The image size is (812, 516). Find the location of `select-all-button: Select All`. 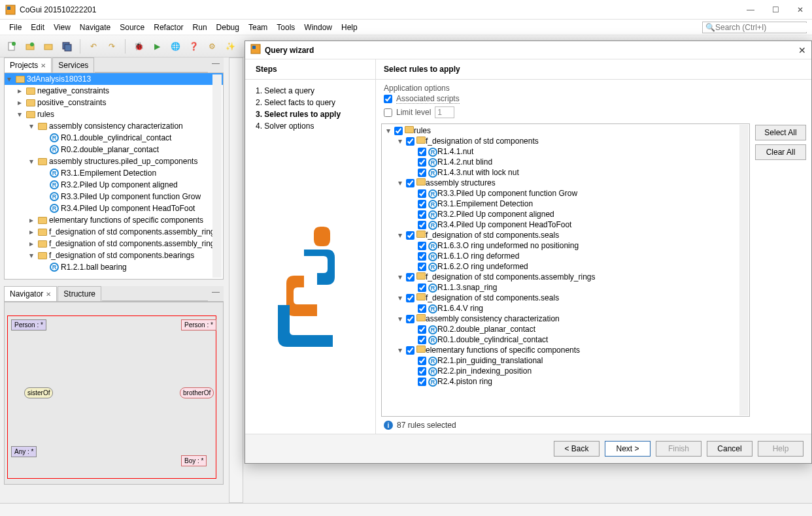

select-all-button: Select All is located at coordinates (781, 133).